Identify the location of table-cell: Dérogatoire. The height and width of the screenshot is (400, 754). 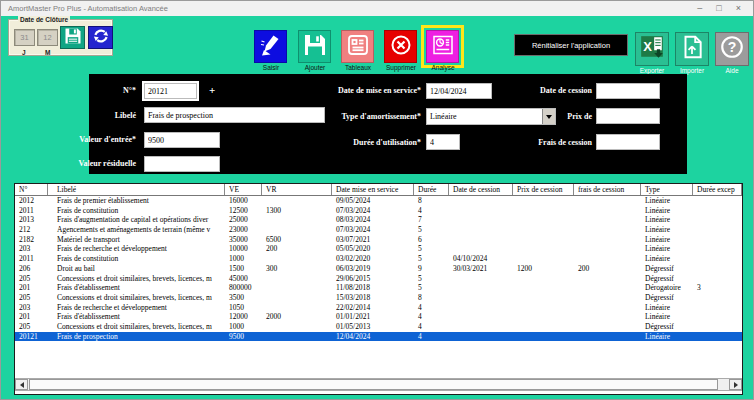
(667, 288).